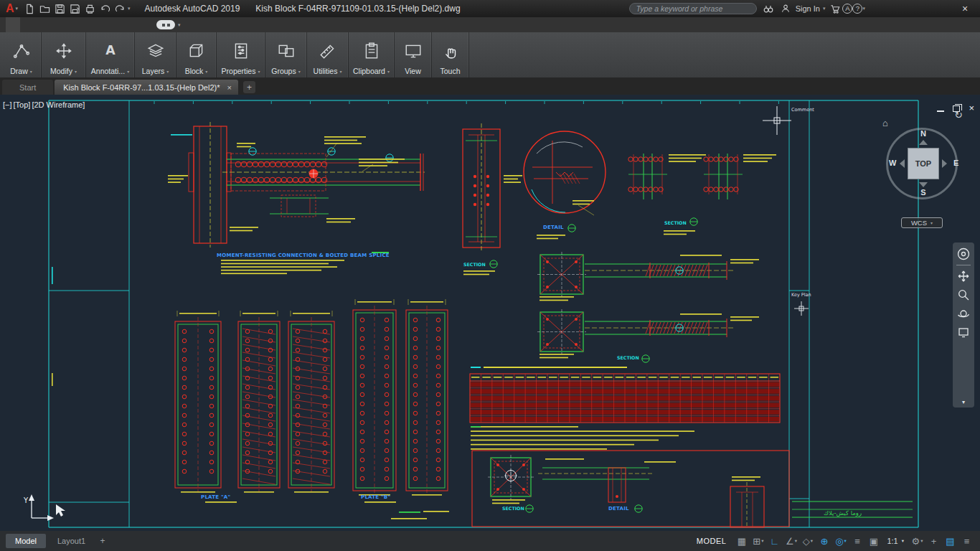  Describe the element at coordinates (60, 9) in the screenshot. I see `save-button` at that location.